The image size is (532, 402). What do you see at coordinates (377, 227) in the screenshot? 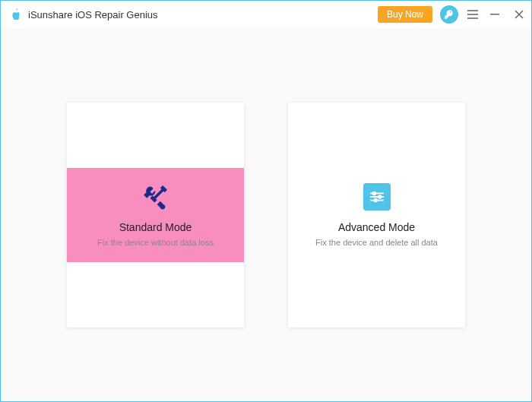
I see `advanced-mode-title: Advanced Mode` at bounding box center [377, 227].